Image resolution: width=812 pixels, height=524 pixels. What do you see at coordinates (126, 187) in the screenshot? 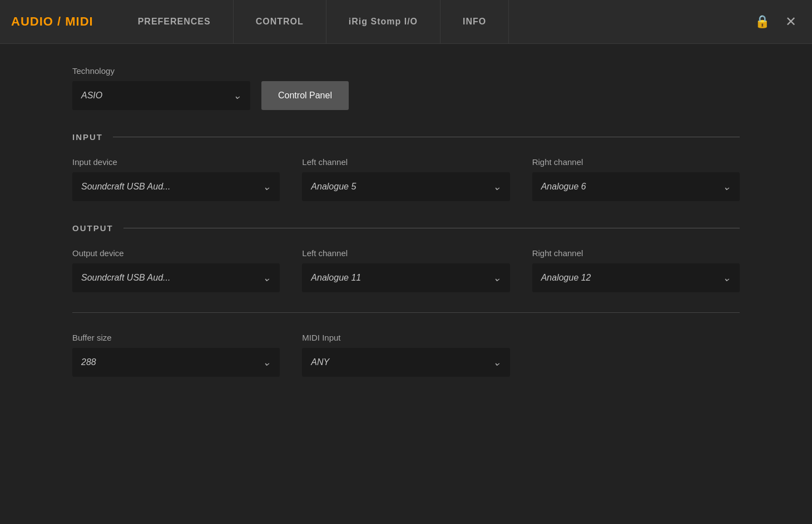
I see `input-device-value: Soundcraft USB Aud...` at bounding box center [126, 187].